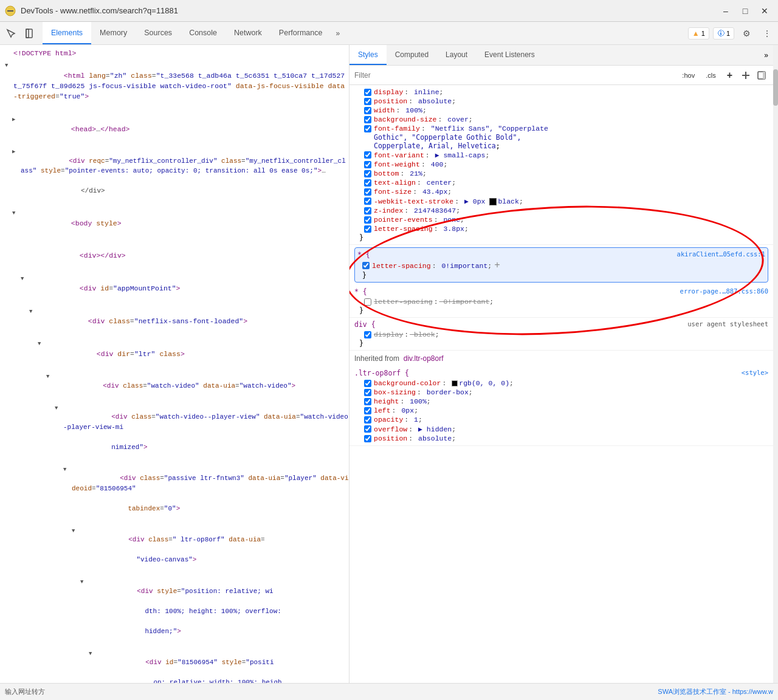 This screenshot has height=700, width=778. What do you see at coordinates (382, 373) in the screenshot?
I see `css-selector-ltr-op8orf: .ltr-op8orf {` at bounding box center [382, 373].